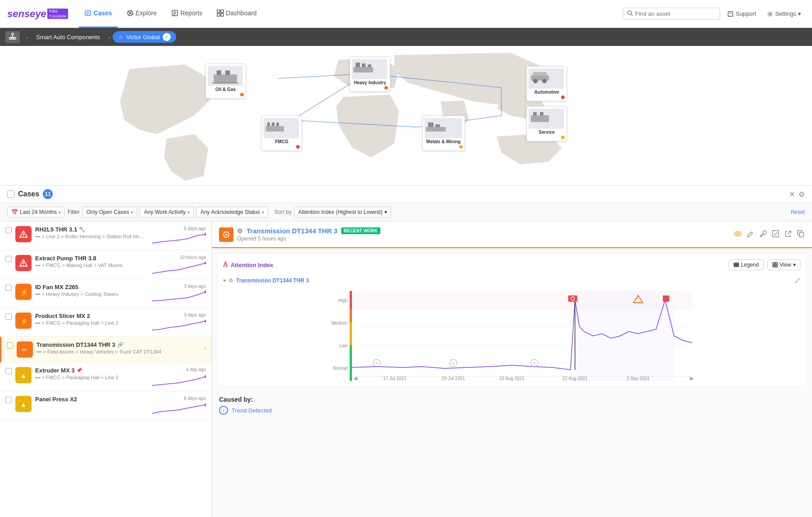 The height and width of the screenshot is (517, 812). I want to click on svg-text: Normal, so click(340, 368).